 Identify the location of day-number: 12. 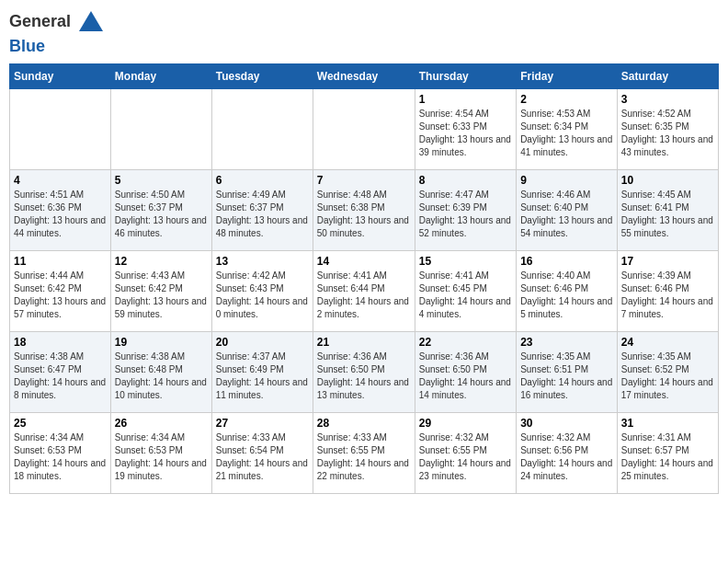
(162, 261).